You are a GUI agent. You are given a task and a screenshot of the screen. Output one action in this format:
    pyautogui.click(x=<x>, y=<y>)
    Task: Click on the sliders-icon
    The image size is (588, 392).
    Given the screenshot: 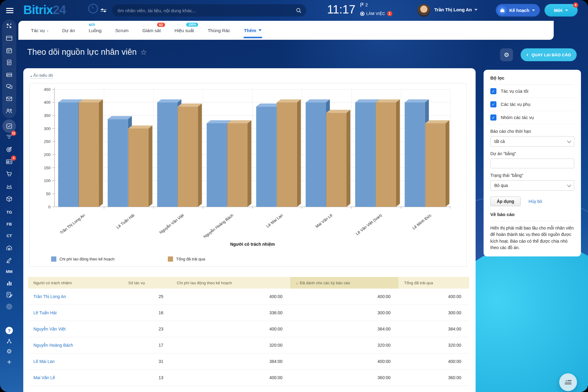 What is the action you would take?
    pyautogui.click(x=104, y=10)
    